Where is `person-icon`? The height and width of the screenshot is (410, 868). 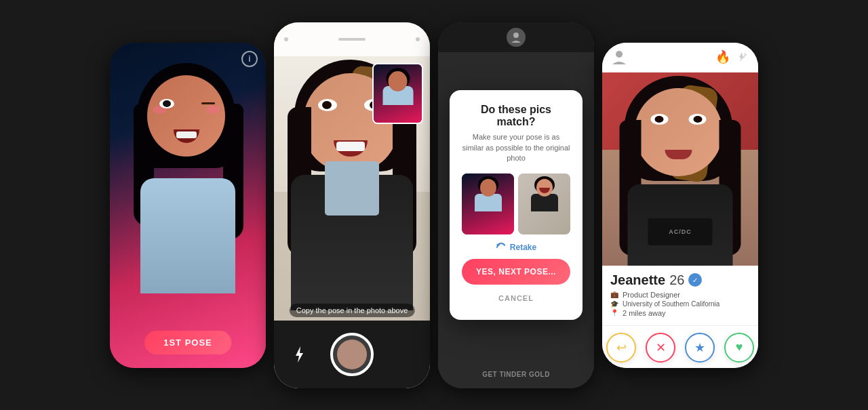 person-icon is located at coordinates (516, 37).